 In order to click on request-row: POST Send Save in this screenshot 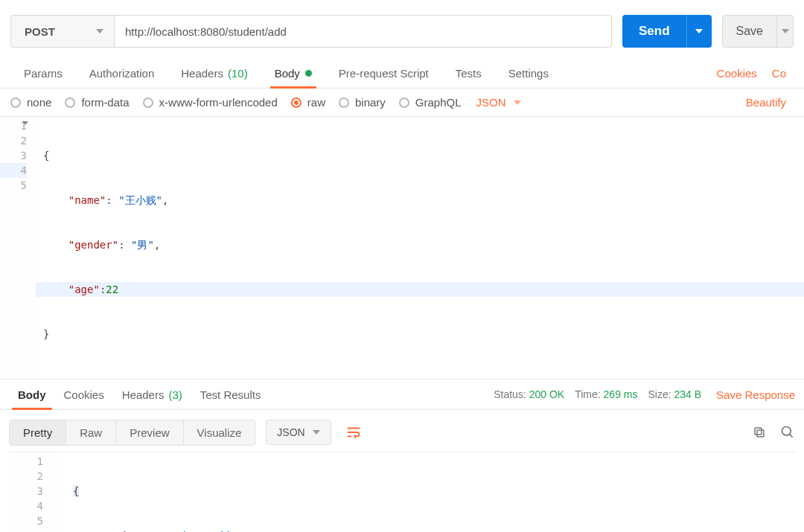, I will do `click(402, 30)`.